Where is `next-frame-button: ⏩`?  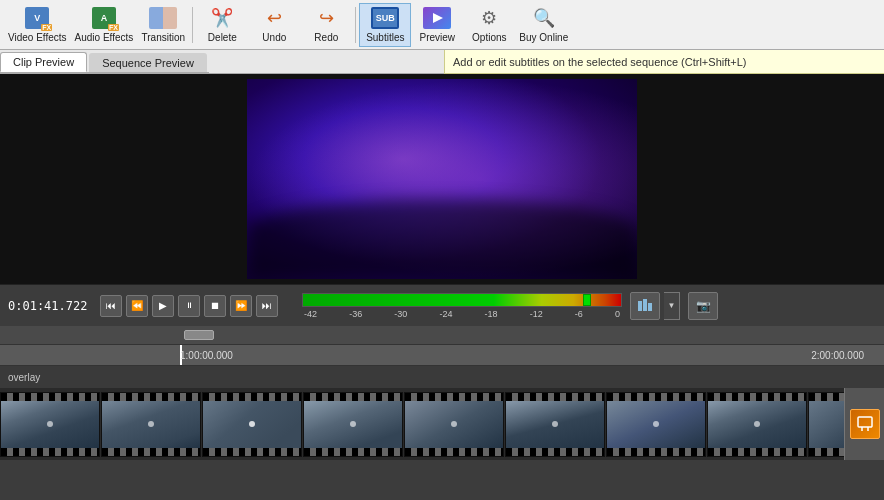
next-frame-button: ⏩ is located at coordinates (241, 306).